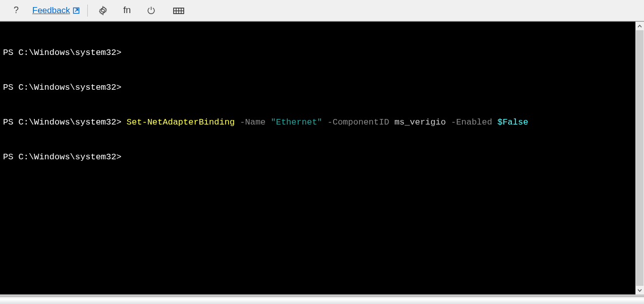  What do you see at coordinates (322, 11) in the screenshot?
I see `toolbar: ? Feedback fn` at bounding box center [322, 11].